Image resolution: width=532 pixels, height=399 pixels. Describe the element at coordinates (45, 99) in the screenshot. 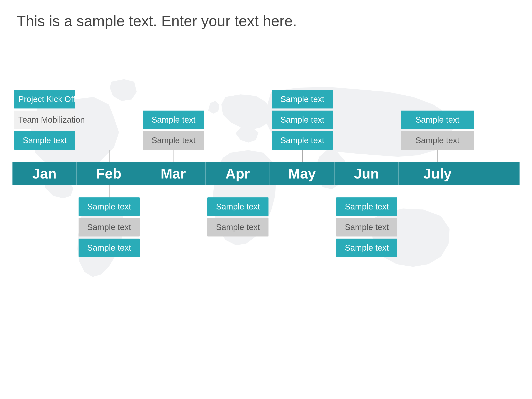

I see `jan-item-1: Project Kick Off` at that location.